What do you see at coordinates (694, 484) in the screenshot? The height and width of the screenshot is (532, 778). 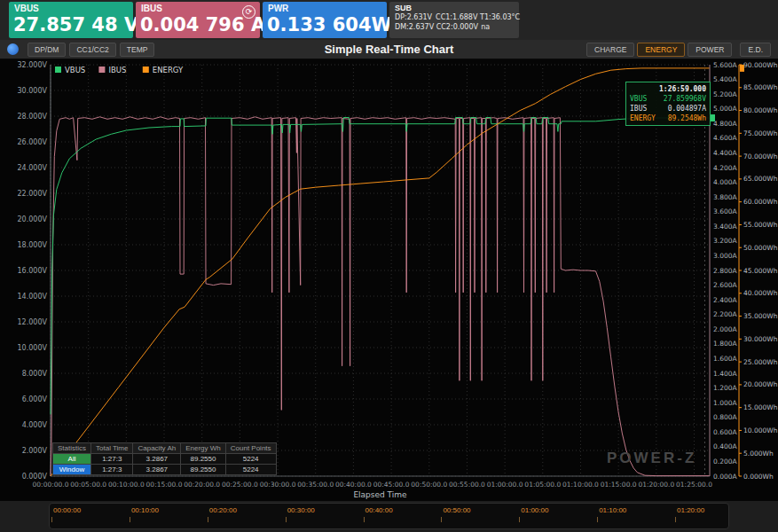 I see `svg-text: 01:25:00.0` at bounding box center [694, 484].